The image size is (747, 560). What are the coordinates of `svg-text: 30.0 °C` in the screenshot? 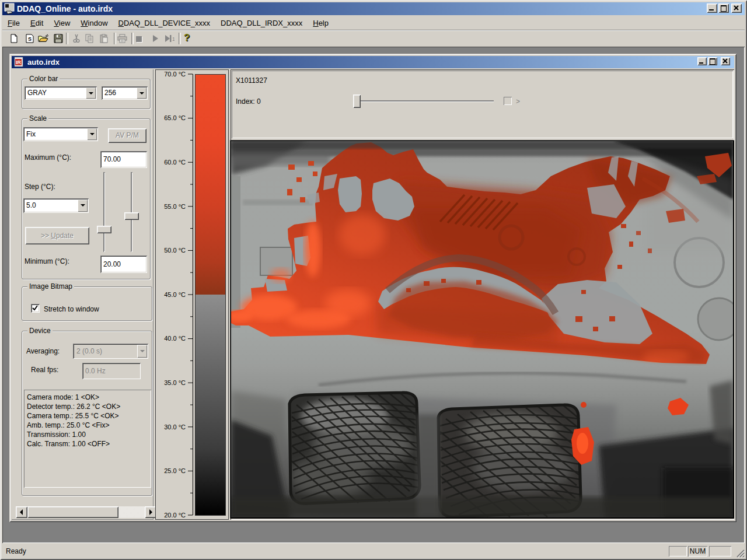 It's located at (175, 427).